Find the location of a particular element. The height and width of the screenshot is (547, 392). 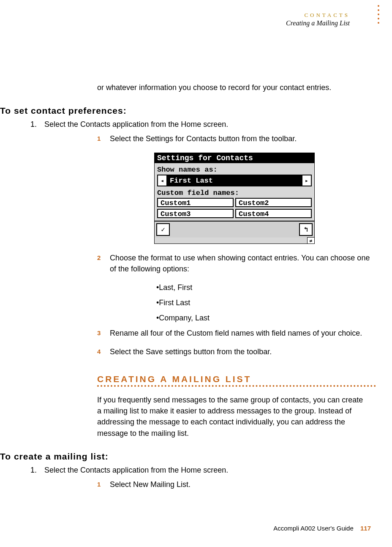

show-names-select: ◂ First Last ▸ is located at coordinates (234, 181).